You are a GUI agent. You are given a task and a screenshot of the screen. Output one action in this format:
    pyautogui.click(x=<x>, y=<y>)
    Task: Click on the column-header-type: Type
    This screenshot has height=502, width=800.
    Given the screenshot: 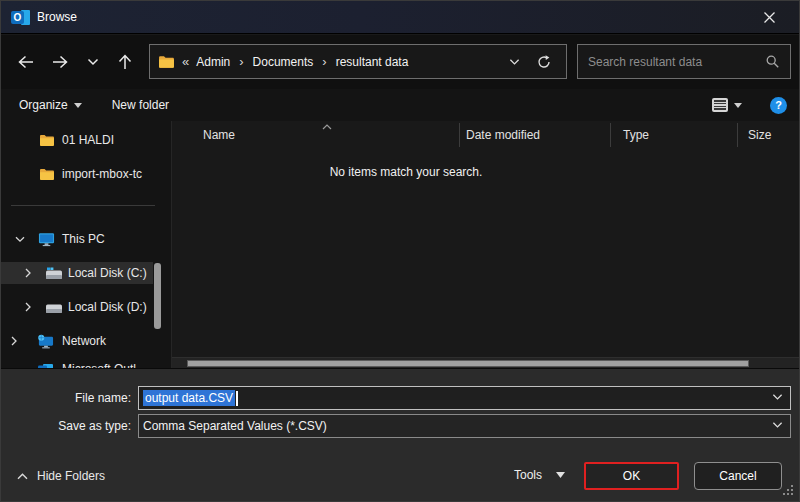 What is the action you would take?
    pyautogui.click(x=636, y=134)
    